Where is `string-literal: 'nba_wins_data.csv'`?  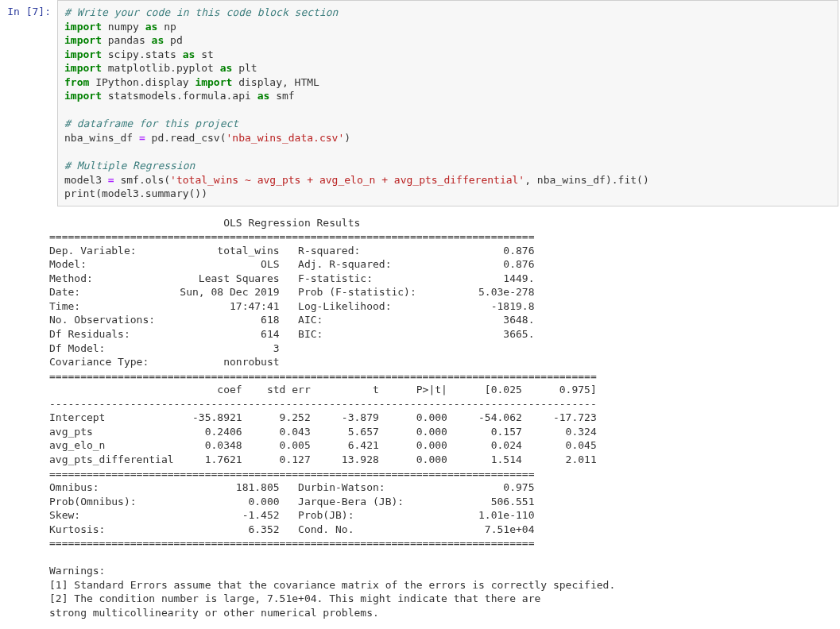 string-literal: 'nba_wins_data.csv' is located at coordinates (286, 138).